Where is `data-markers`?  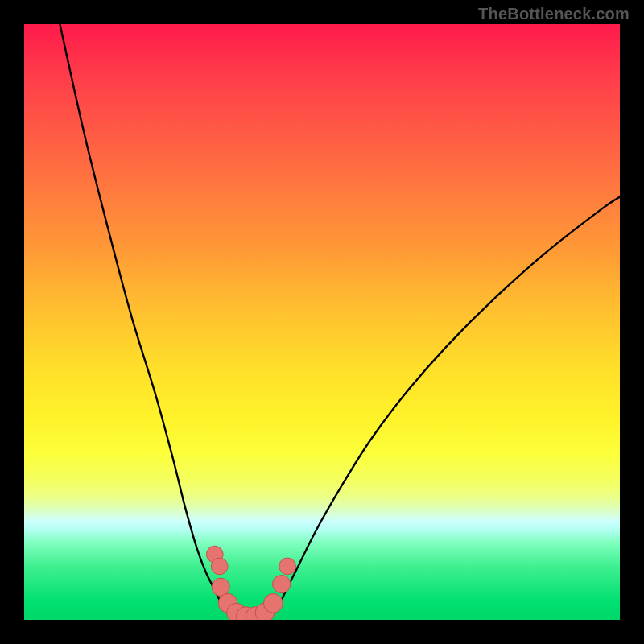
data-markers is located at coordinates (251, 583).